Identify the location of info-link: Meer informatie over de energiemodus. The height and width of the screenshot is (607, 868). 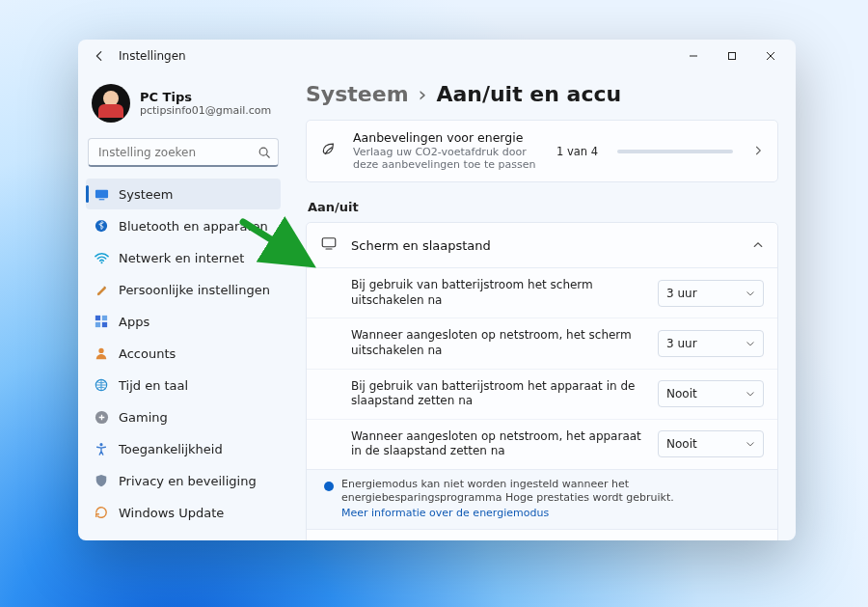
(553, 513).